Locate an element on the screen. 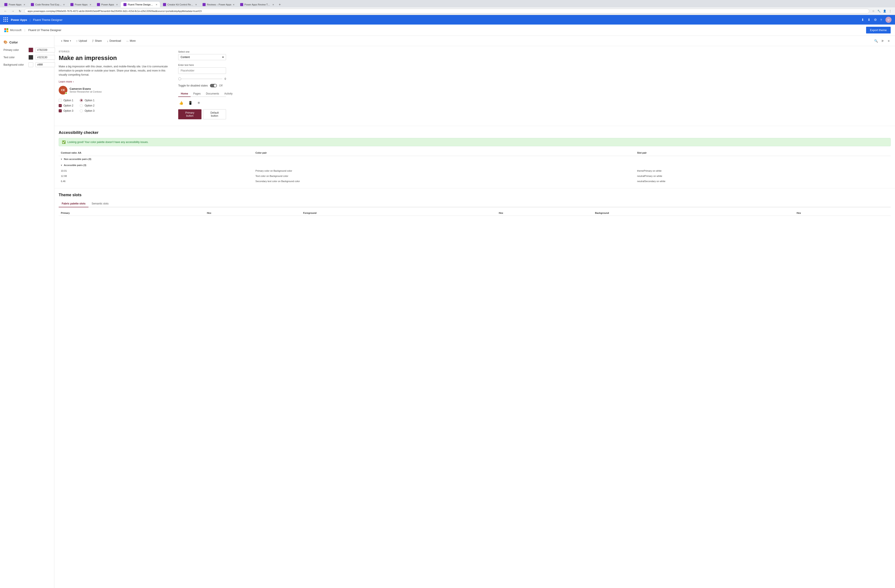  download-icon: ↓ is located at coordinates (108, 41).